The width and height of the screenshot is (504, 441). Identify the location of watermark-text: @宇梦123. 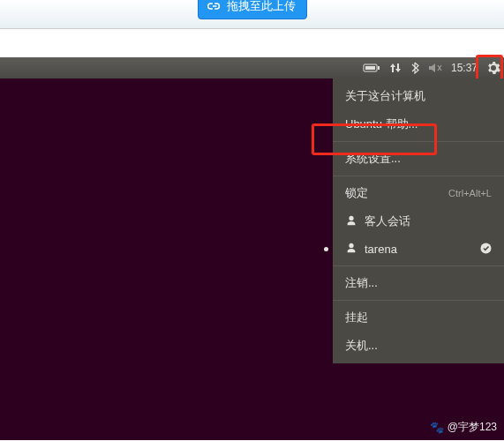
(472, 427).